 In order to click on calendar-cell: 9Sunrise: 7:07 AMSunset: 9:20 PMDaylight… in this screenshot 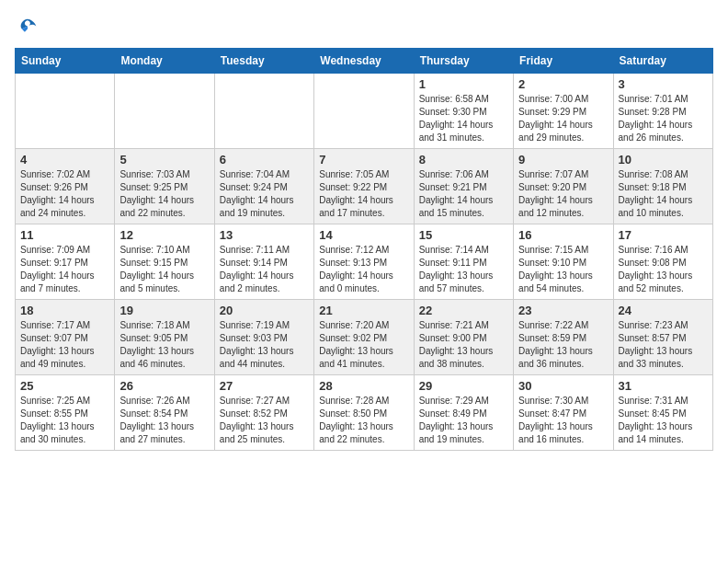, I will do `click(563, 187)`.